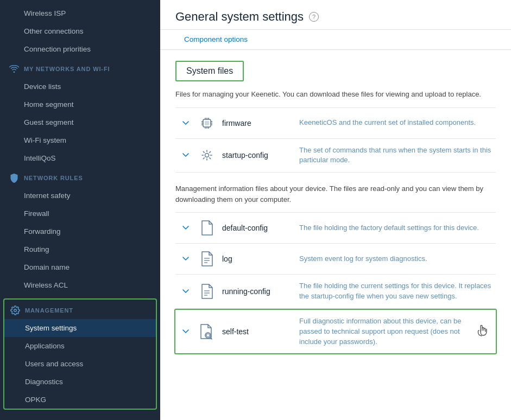 This screenshot has width=511, height=420. I want to click on chevron-log, so click(186, 259).